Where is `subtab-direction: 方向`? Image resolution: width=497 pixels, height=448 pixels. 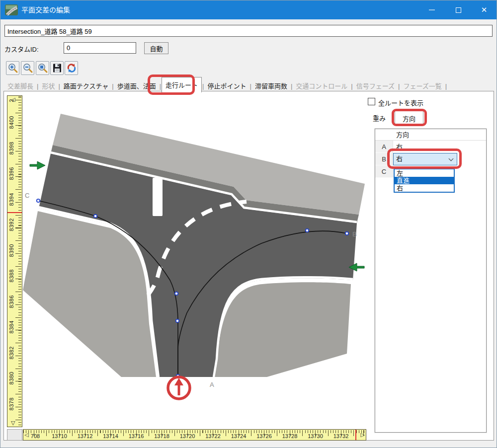
subtab-direction: 方向 is located at coordinates (409, 117).